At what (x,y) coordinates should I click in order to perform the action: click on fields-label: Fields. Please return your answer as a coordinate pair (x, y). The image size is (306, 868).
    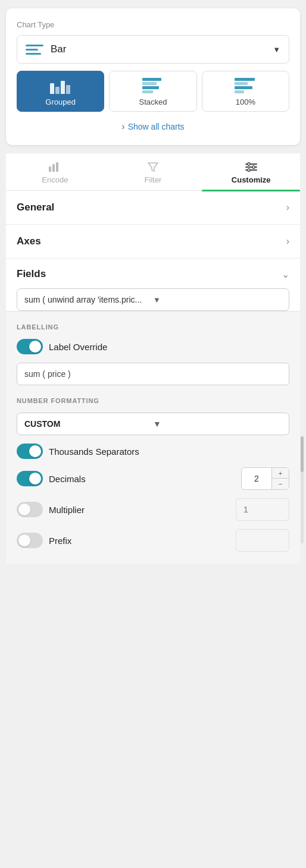
    Looking at the image, I should click on (149, 274).